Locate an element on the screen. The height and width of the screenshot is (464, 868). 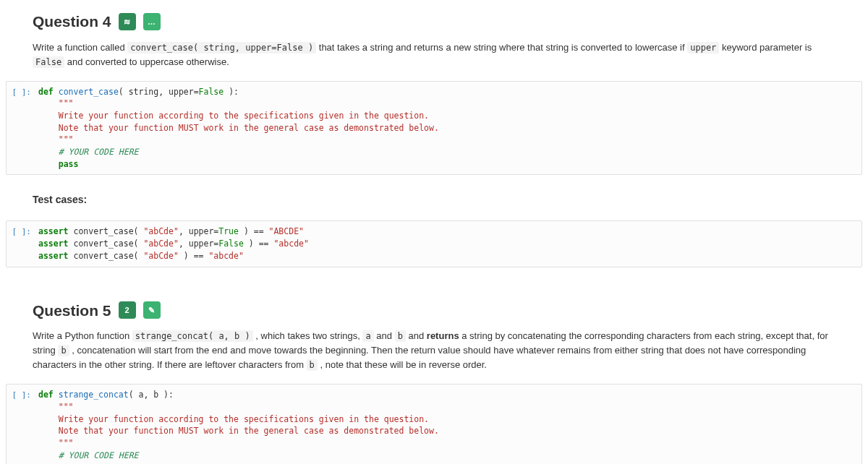
q5-badge-1-icon: 2 is located at coordinates (127, 310).